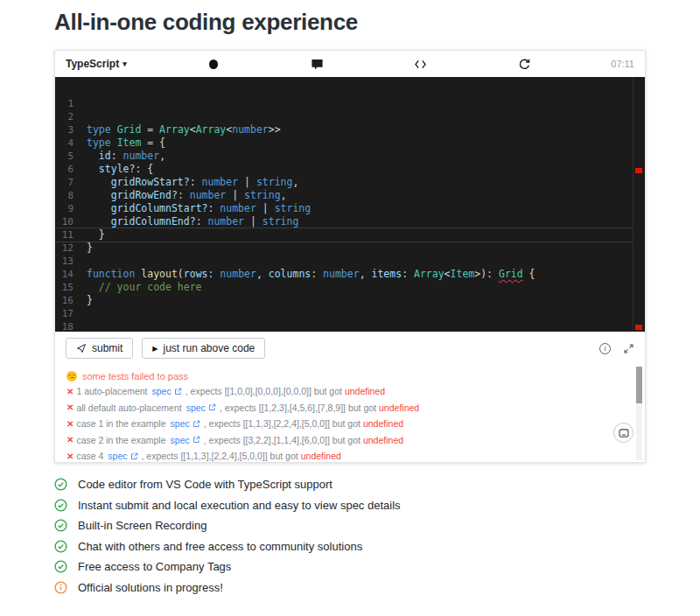  I want to click on feature-item: Official solutions in progress!, so click(377, 588).